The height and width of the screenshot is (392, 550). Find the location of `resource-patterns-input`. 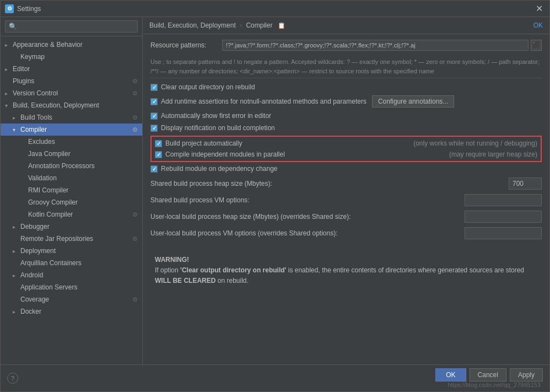

resource-patterns-input is located at coordinates (375, 45).